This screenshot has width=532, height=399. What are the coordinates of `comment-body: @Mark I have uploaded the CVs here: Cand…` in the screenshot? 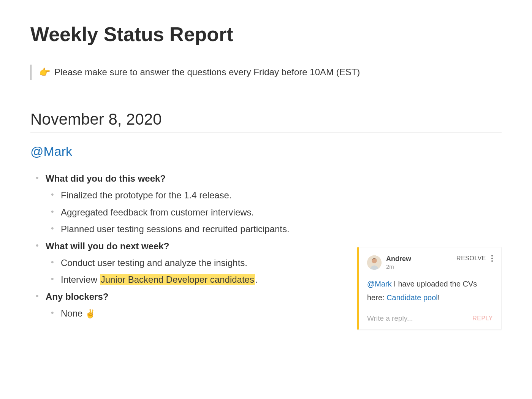 It's located at (430, 291).